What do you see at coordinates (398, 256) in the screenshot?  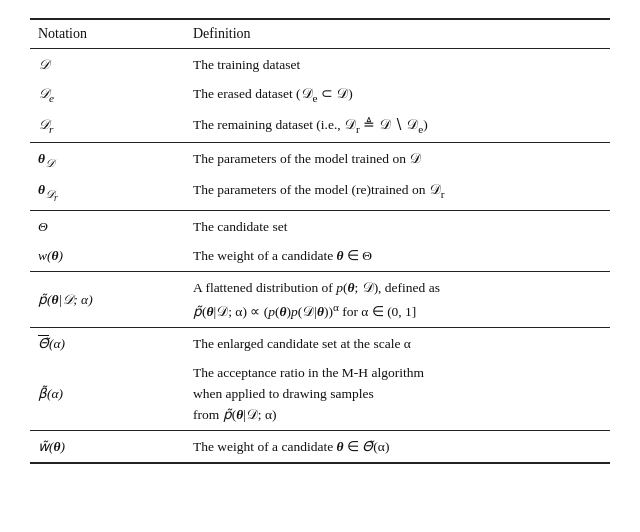 I see `definition-cell: The weight of a candidate θ ∈ Θ` at bounding box center [398, 256].